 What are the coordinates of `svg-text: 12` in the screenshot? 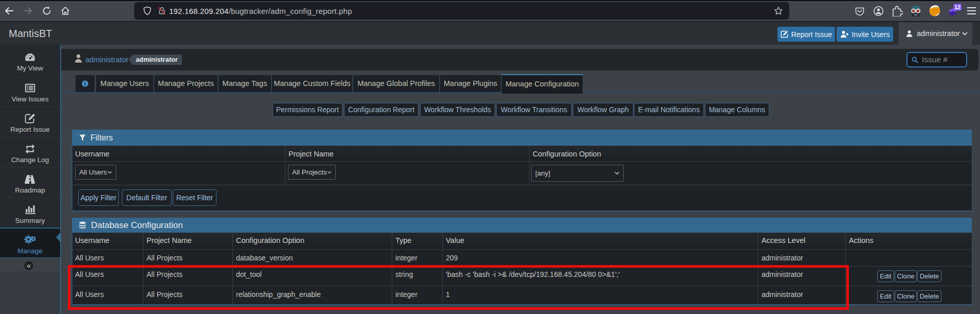 It's located at (957, 7).